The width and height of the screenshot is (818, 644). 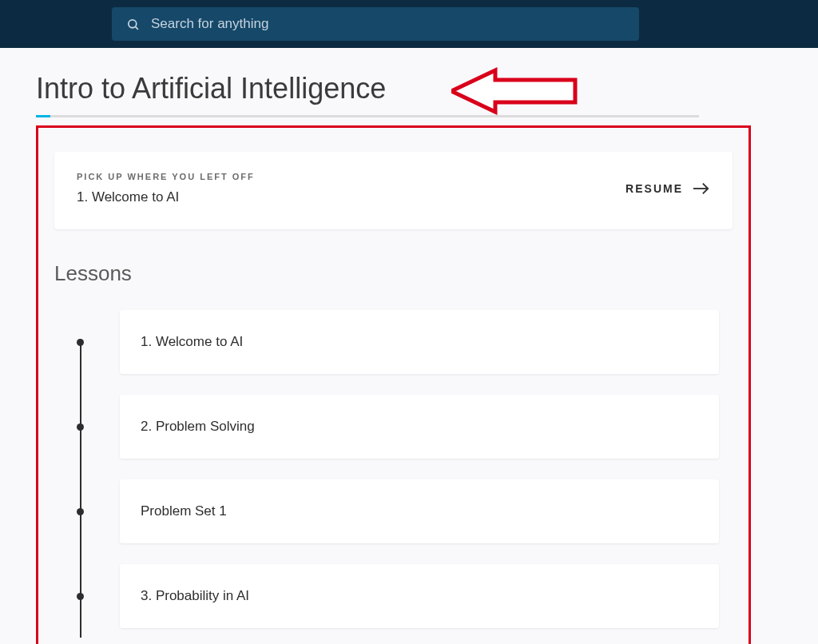 I want to click on search-input, so click(x=388, y=24).